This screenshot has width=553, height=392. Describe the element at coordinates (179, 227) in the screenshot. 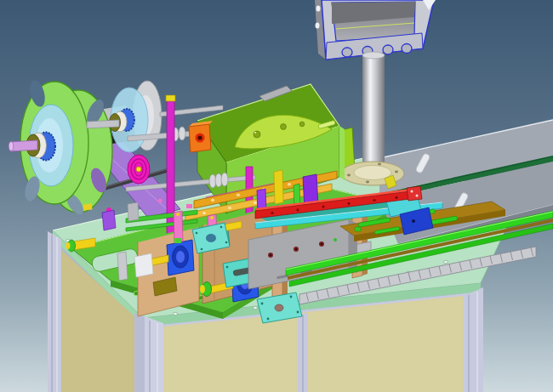

I see `slide-body` at that location.